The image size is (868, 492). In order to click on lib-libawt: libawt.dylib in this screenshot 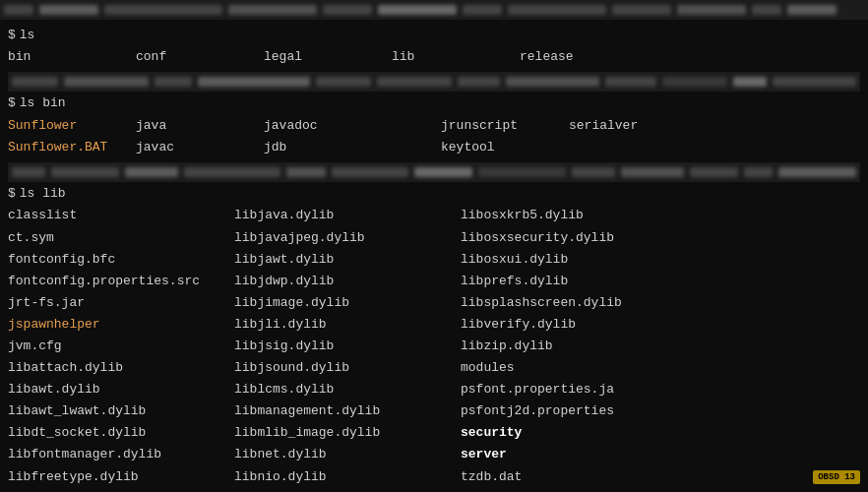, I will do `click(121, 390)`.